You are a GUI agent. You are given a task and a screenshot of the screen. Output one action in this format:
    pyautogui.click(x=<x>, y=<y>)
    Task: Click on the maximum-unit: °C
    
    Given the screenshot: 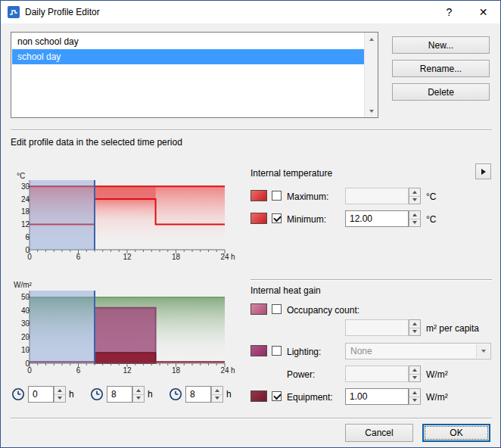 What is the action you would take?
    pyautogui.click(x=431, y=197)
    